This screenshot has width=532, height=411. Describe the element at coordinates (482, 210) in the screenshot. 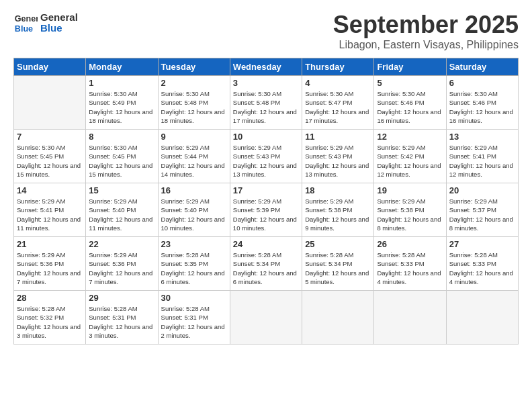

I see `calendar-cell: 20 Sunrise: 5:29 AMSunset: 5:37 PMDaylig…` at that location.